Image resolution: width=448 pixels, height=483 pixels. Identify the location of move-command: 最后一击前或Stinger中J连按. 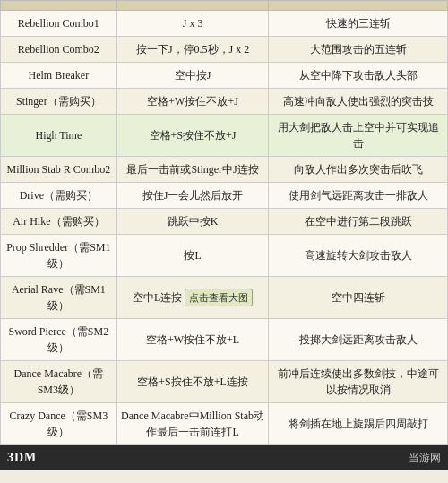
(193, 170).